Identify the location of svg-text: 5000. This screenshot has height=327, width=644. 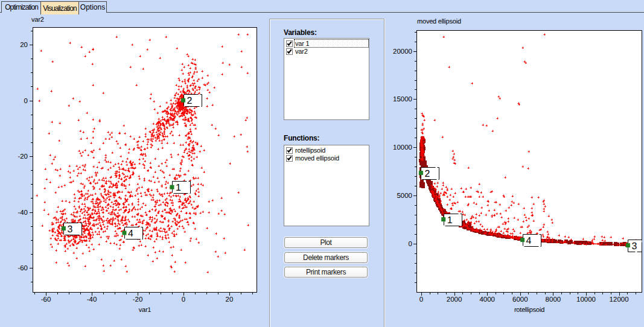
(404, 196).